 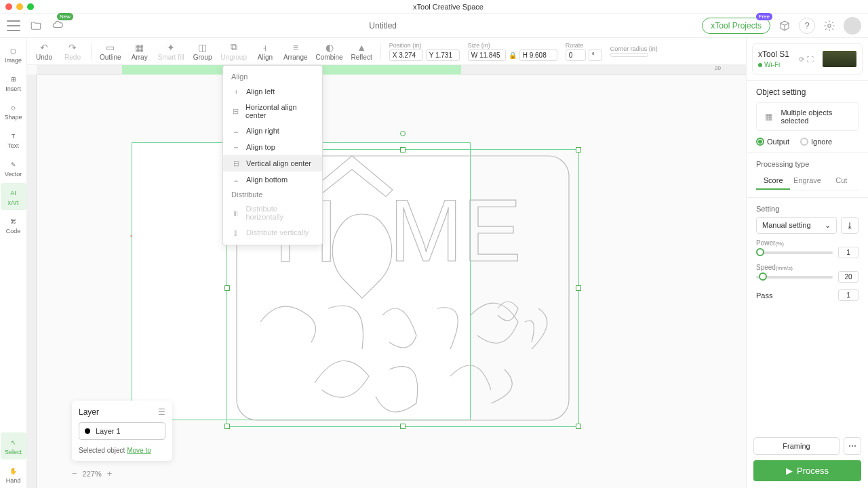 What do you see at coordinates (816, 142) in the screenshot?
I see `ignore-radio: Ignore` at bounding box center [816, 142].